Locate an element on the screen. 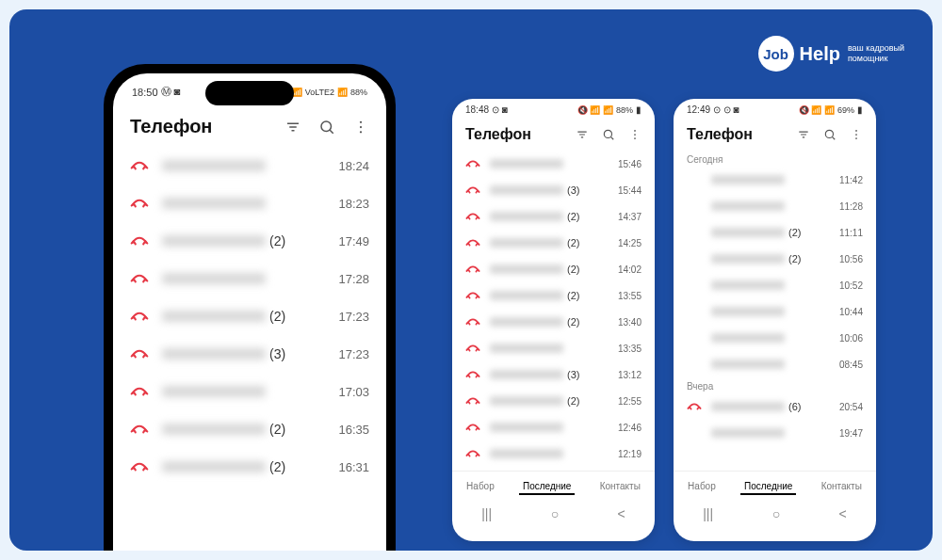 The height and width of the screenshot is (560, 942). call-row: (3) 15:44 is located at coordinates (554, 190).